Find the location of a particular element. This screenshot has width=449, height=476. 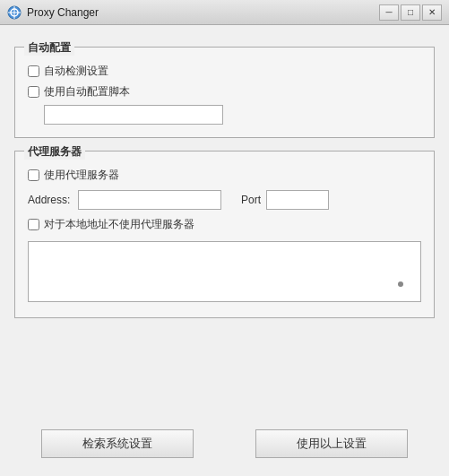

use-script-checkbox is located at coordinates (34, 91).